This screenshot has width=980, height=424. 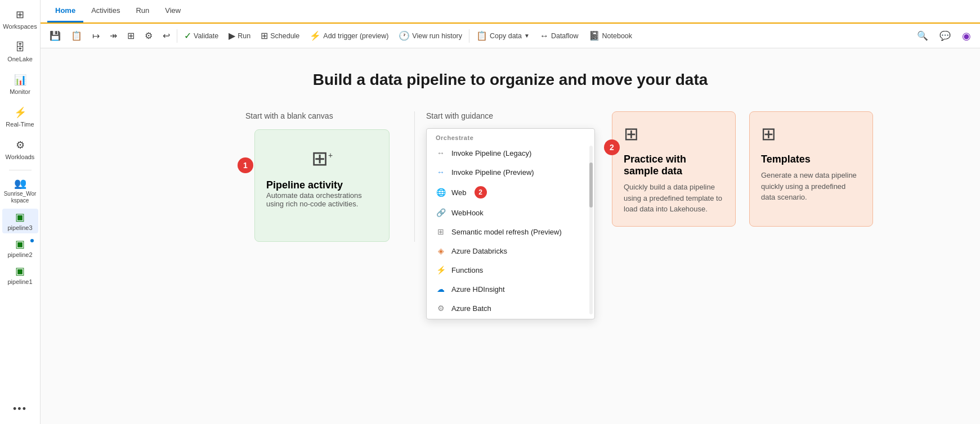 I want to click on dropdown-item-invoke-legacy: ↔ Invoke Pipeline (Legacy), so click(x=511, y=153).